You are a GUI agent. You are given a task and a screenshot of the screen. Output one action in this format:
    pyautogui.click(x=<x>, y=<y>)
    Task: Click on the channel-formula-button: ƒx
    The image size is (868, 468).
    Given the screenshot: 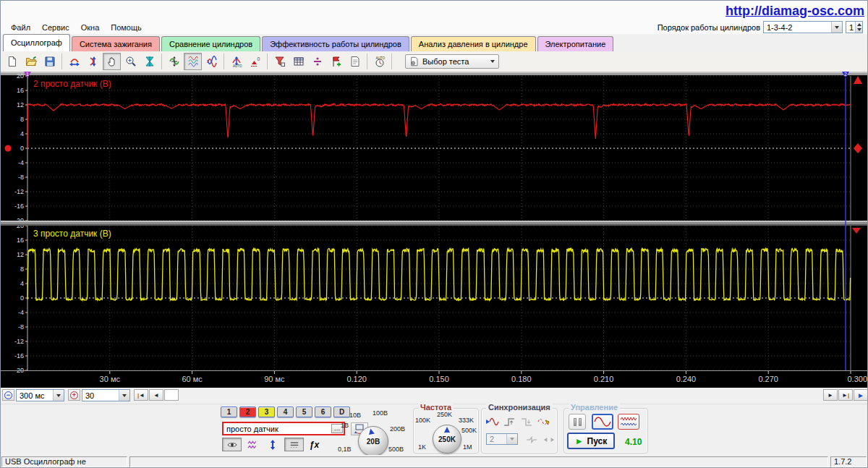 What is the action you would take?
    pyautogui.click(x=314, y=444)
    